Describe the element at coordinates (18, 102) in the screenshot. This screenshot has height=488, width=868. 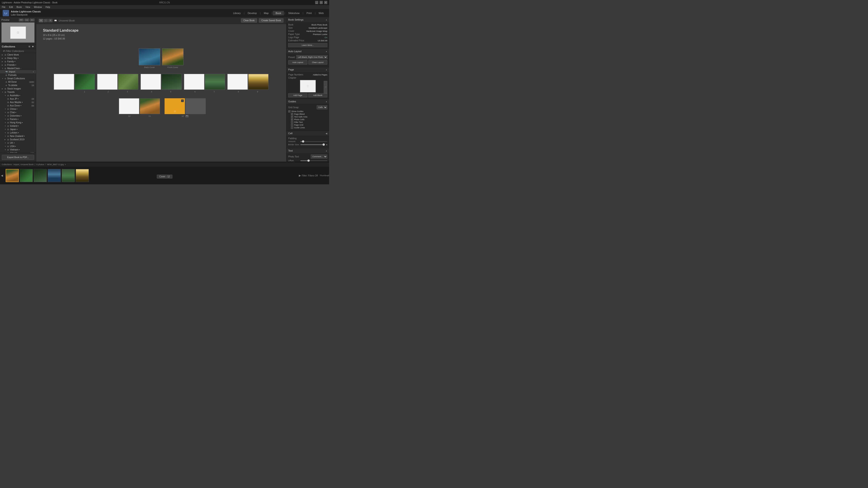
I see `tree-aus-maybe: ⊞ Aus Maybe • 31` at that location.